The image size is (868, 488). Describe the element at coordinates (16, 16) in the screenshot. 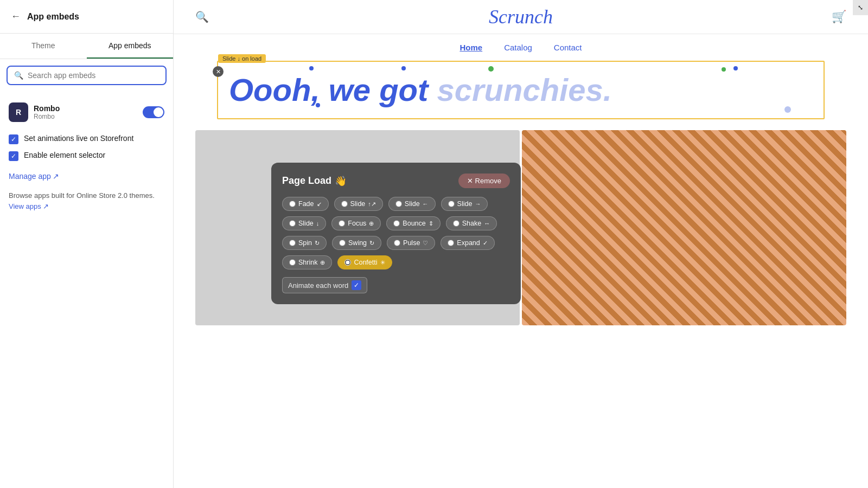

I see `back-icon: ←` at that location.